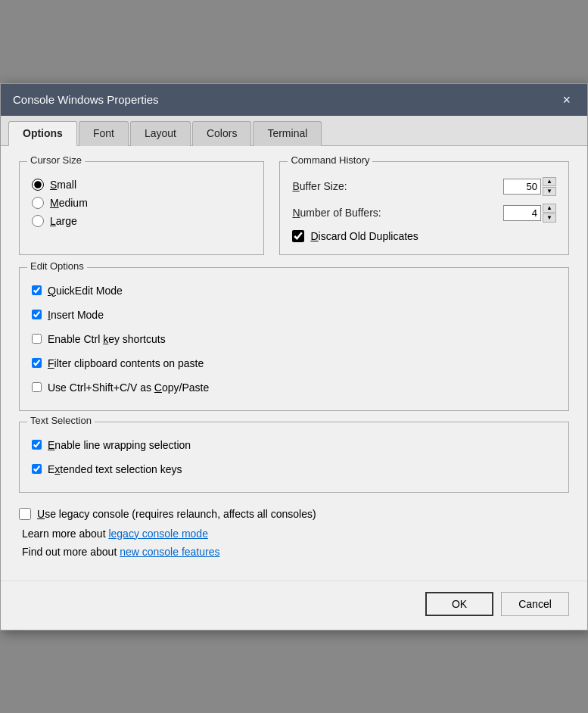 This screenshot has width=588, height=713. I want to click on quickedit-item: QuickEdit Mode, so click(294, 291).